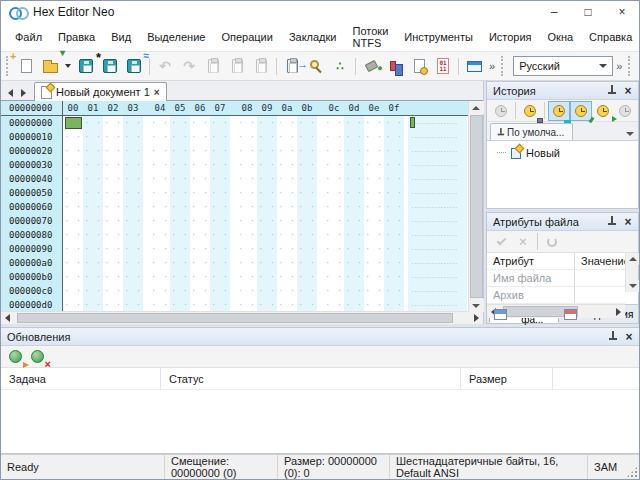 Image resolution: width=640 pixels, height=480 pixels. Describe the element at coordinates (561, 37) in the screenshot. I see `menu-item: Окна` at that location.